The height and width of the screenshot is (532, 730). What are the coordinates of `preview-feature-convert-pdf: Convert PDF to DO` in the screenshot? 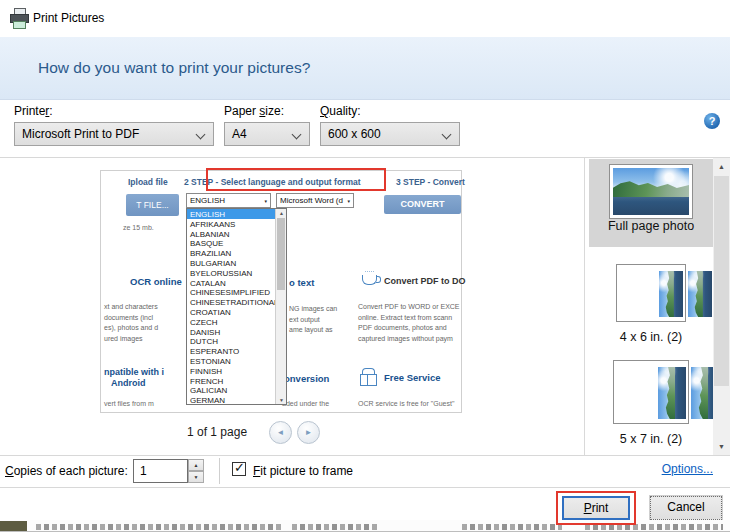 It's located at (425, 281).